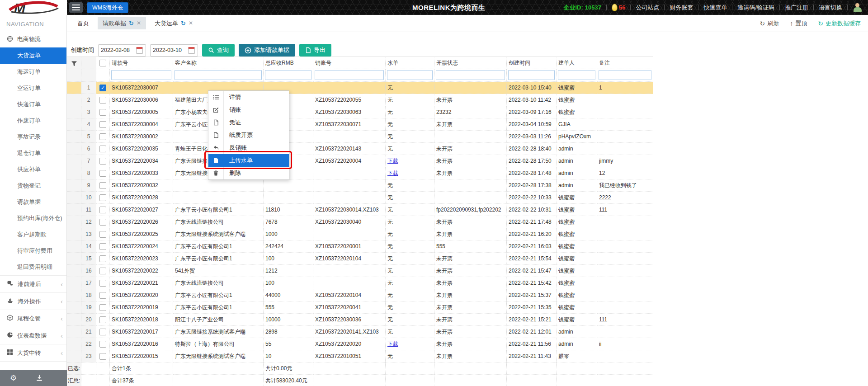  I want to click on add-request-button: 添加请款单据, so click(267, 50).